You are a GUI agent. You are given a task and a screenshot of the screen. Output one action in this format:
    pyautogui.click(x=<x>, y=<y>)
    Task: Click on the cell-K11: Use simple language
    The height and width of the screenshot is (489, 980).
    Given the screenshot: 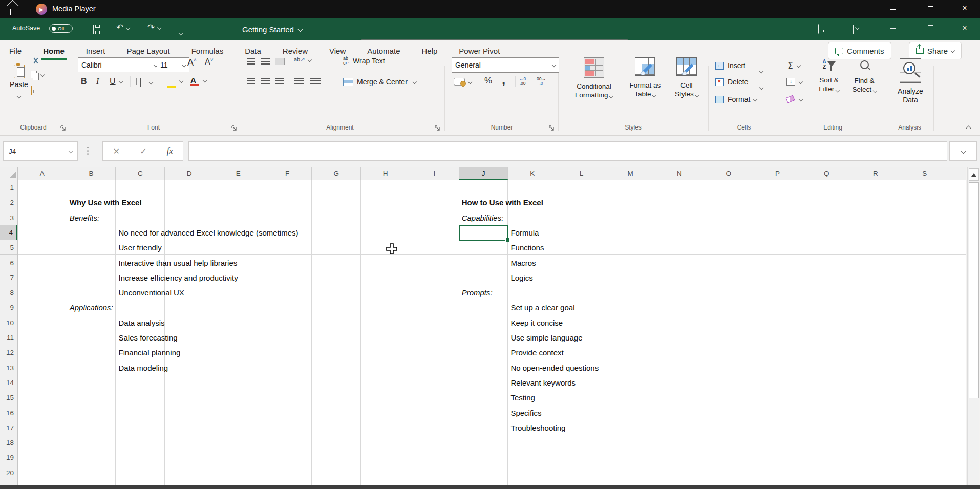 What is the action you would take?
    pyautogui.click(x=545, y=338)
    